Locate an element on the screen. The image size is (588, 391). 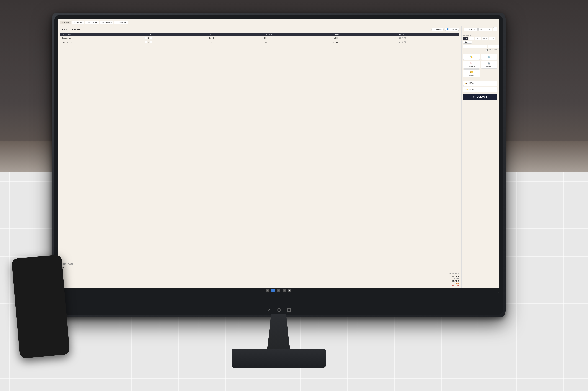
qty-increase-2: + is located at coordinates (151, 42).